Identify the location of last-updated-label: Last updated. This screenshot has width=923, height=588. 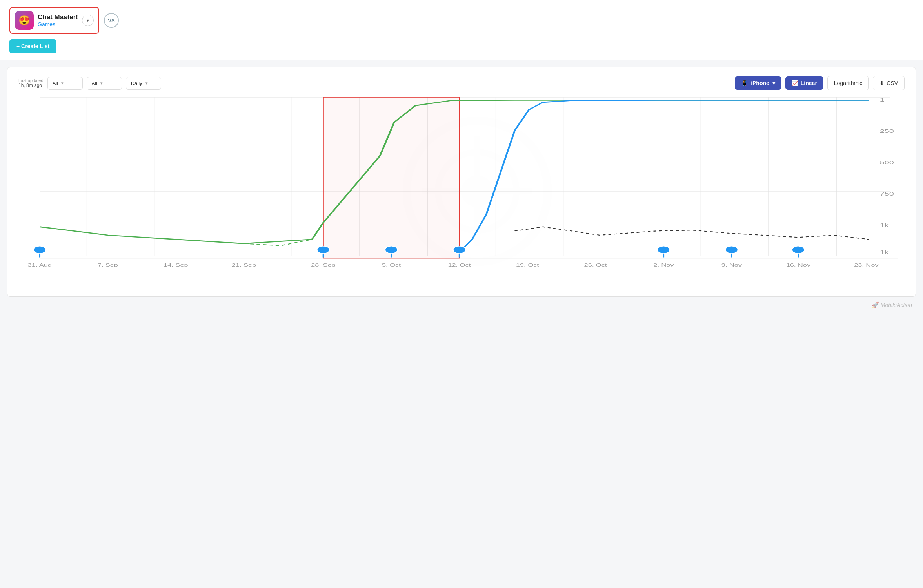
(31, 80).